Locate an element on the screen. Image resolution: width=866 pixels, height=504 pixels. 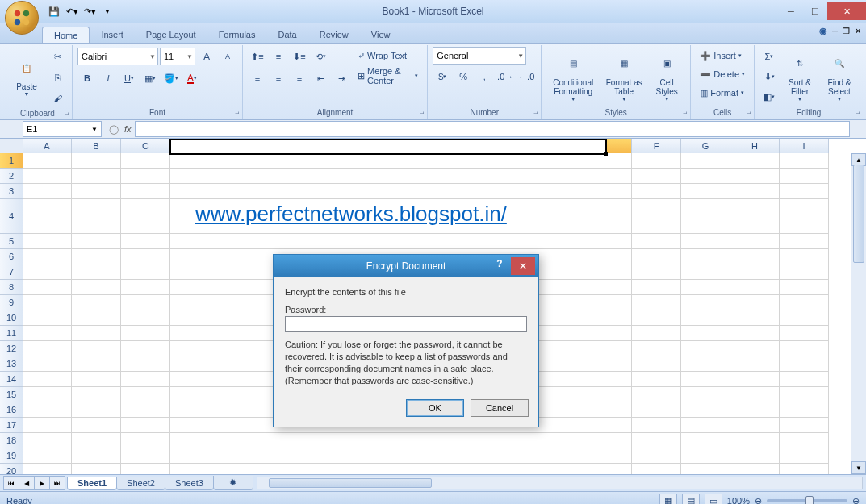
tab-page-layout: Page Layout is located at coordinates (171, 35).